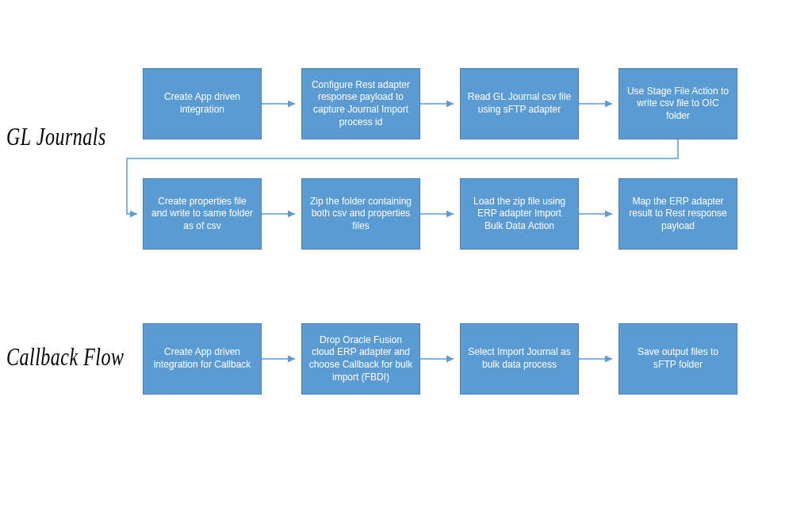 This screenshot has height=511, width=812. What do you see at coordinates (361, 214) in the screenshot?
I see `box-zip-folder: Zip the folder containing both csv and p…` at bounding box center [361, 214].